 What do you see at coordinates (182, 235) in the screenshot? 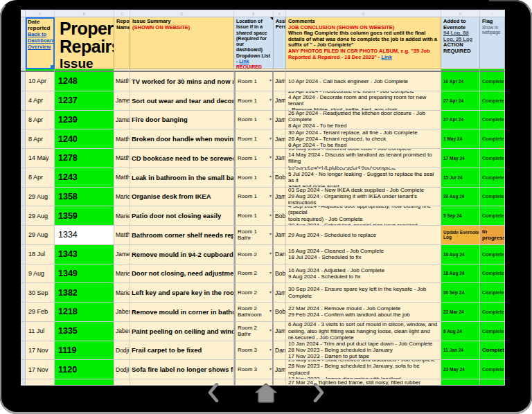
I see `cell-issue-summary: Bathroom corner shelf needs replacing as` at bounding box center [182, 235].